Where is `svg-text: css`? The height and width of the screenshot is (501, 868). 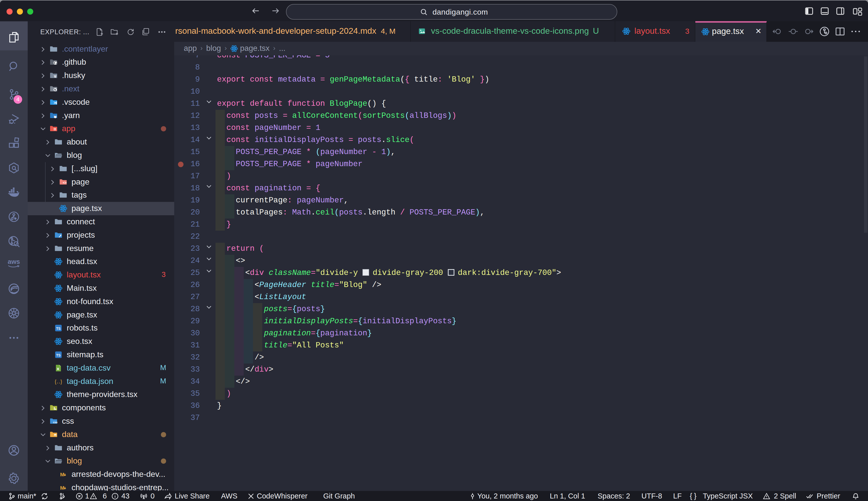 svg-text: css is located at coordinates (55, 422).